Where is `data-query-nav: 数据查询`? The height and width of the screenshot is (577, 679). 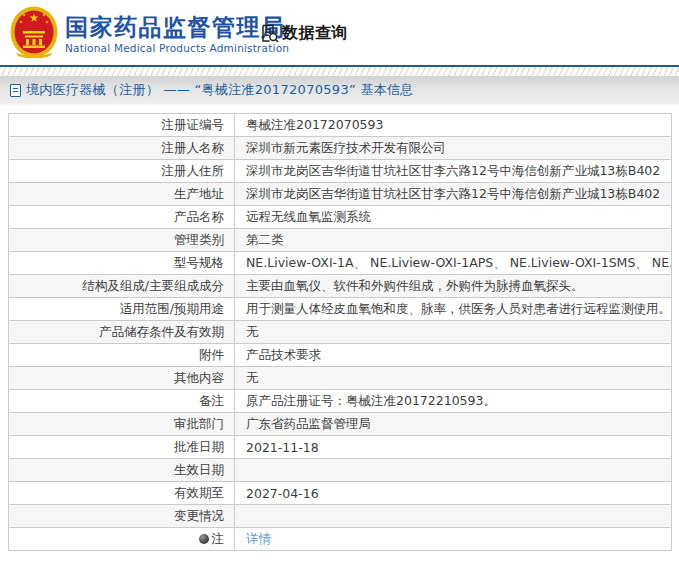
data-query-nav: 数据查询 is located at coordinates (304, 34).